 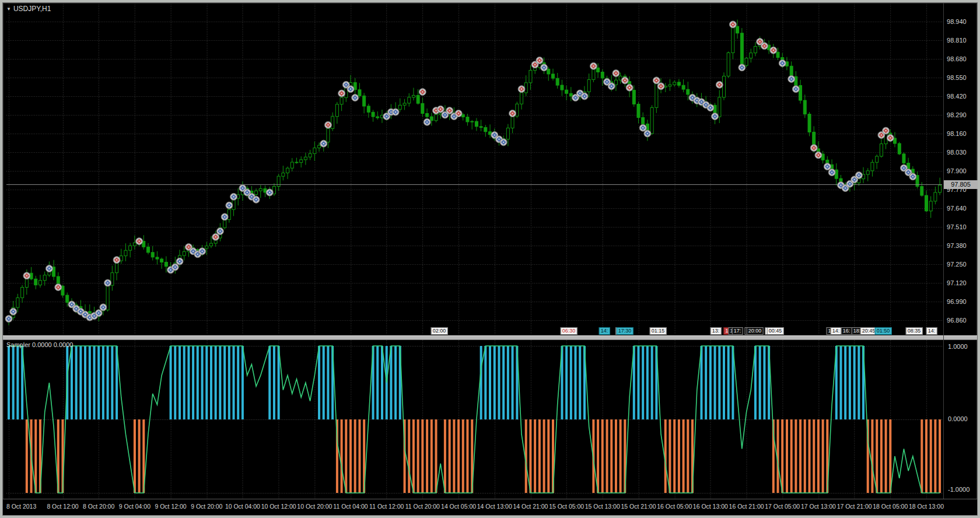 What do you see at coordinates (386, 508) in the screenshot?
I see `svg-text: 11 Oct 12:00` at bounding box center [386, 508].